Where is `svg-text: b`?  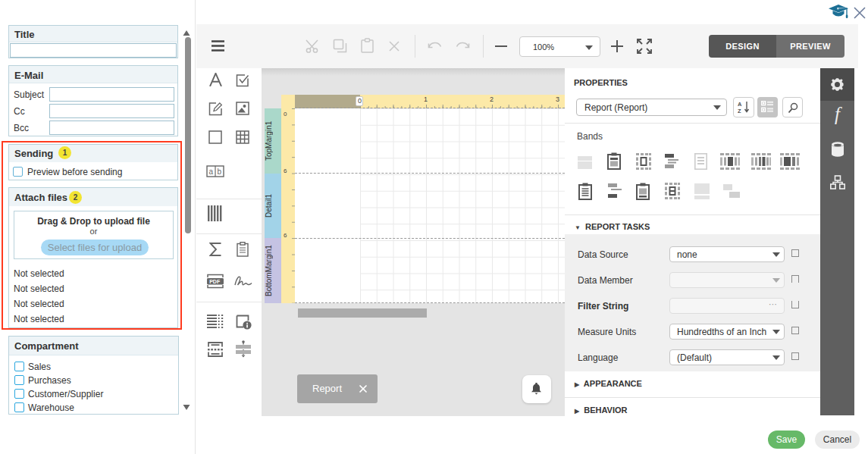
svg-text: b is located at coordinates (220, 171).